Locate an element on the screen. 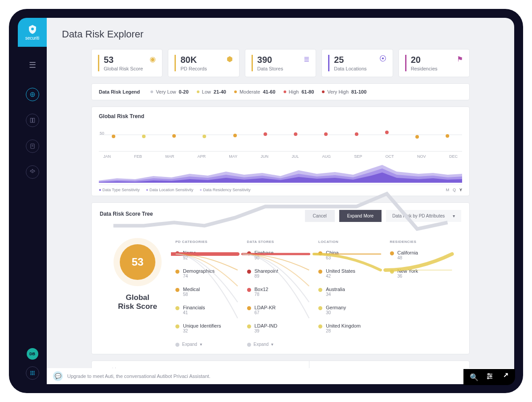  kpi-card: 25Data Locations⦿ is located at coordinates (357, 63).